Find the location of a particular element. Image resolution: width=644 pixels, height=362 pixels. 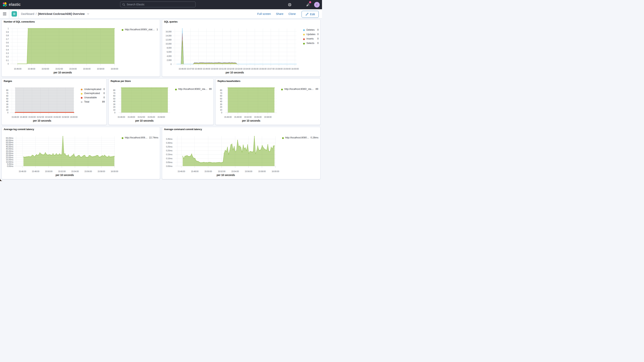

svg-text: 0.5 is located at coordinates (8, 46).